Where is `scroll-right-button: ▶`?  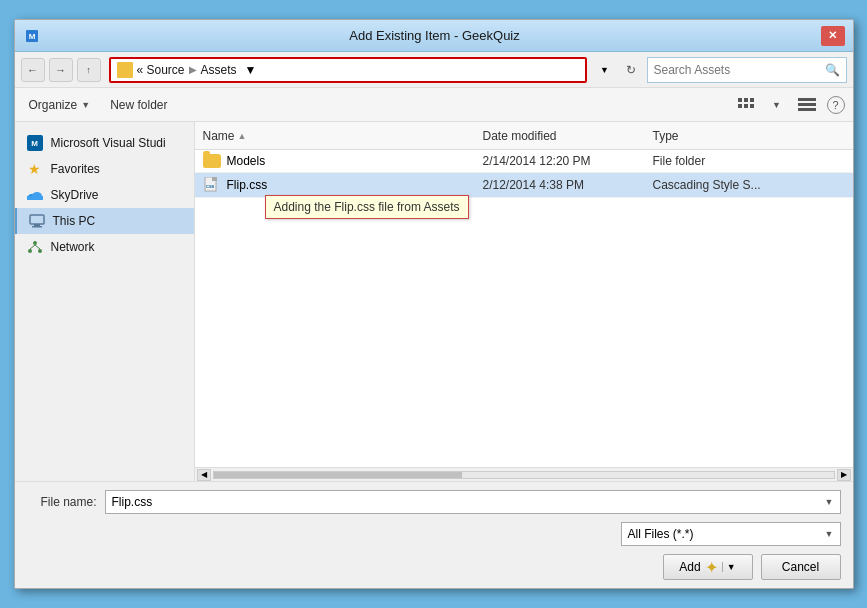 scroll-right-button: ▶ is located at coordinates (844, 475).